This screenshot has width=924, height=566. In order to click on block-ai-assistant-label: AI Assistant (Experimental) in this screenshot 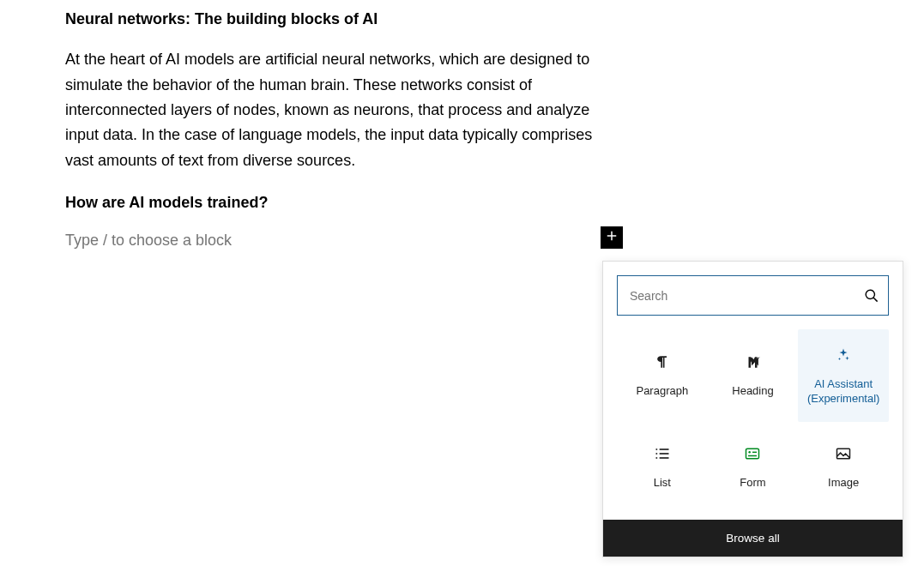, I will do `click(843, 392)`.